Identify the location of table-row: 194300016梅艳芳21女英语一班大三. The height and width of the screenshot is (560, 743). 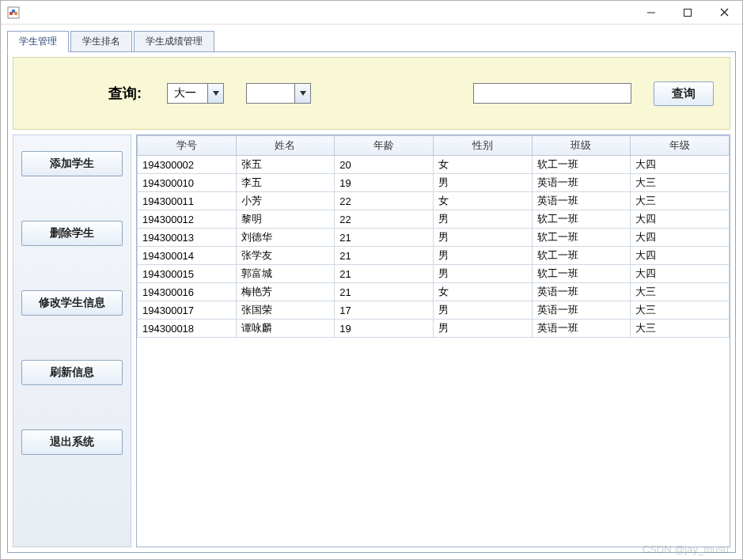
(434, 293).